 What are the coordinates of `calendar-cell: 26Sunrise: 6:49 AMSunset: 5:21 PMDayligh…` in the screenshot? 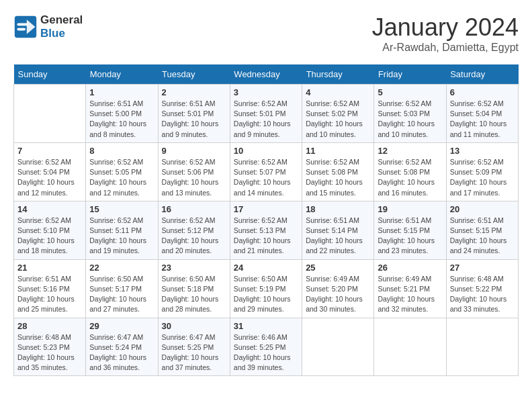 It's located at (410, 289).